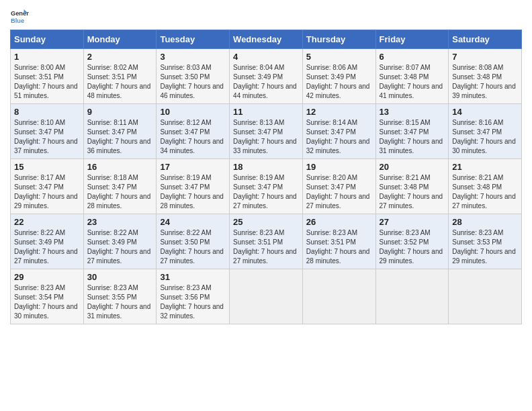 The height and width of the screenshot is (411, 532). Describe the element at coordinates (266, 16) in the screenshot. I see `header: General Blue` at that location.